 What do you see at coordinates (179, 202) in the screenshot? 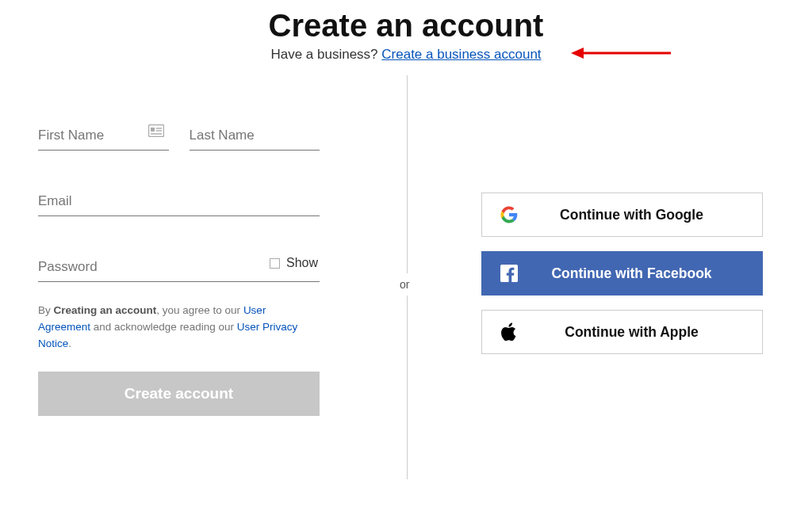
I see `email-input` at bounding box center [179, 202].